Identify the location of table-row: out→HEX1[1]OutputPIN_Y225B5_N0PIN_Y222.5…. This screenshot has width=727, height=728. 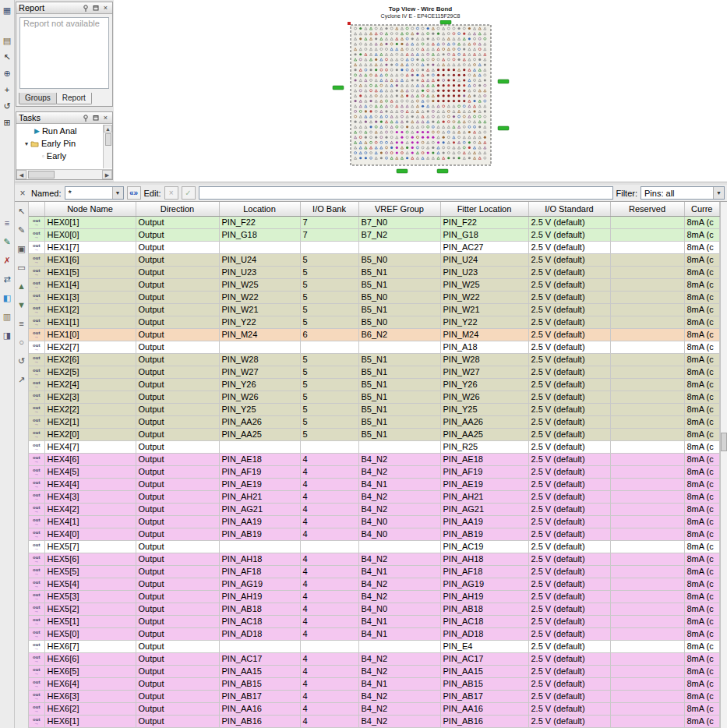
(374, 322).